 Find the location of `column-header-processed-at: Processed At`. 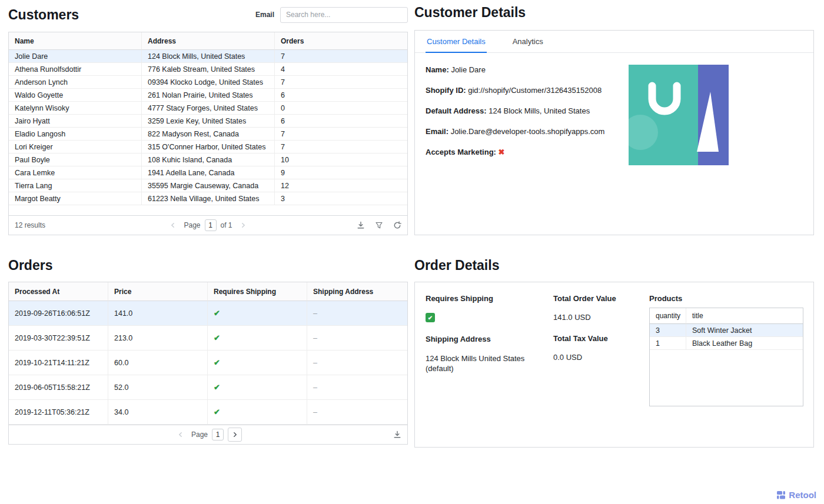

column-header-processed-at: Processed At is located at coordinates (59, 292).